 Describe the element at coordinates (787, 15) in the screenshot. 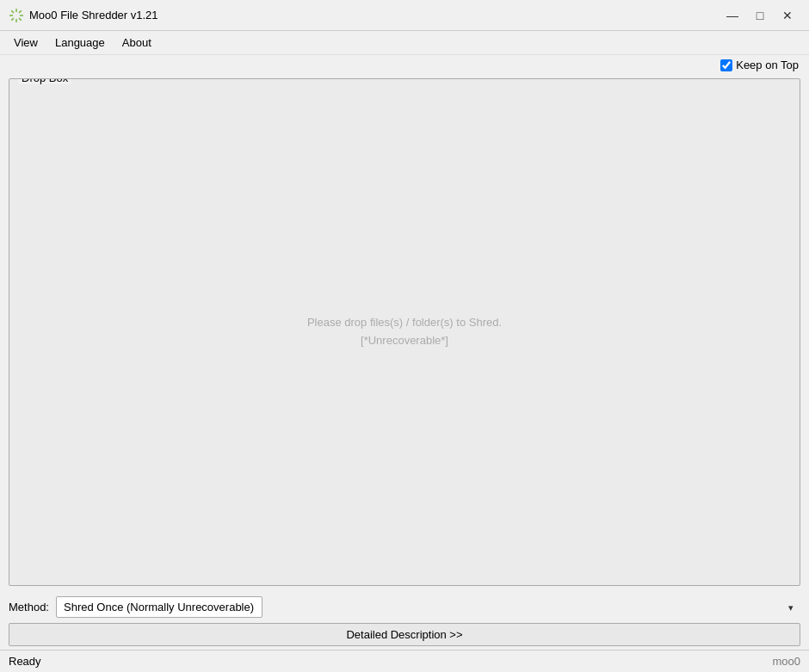

I see `close-button: ✕` at that location.